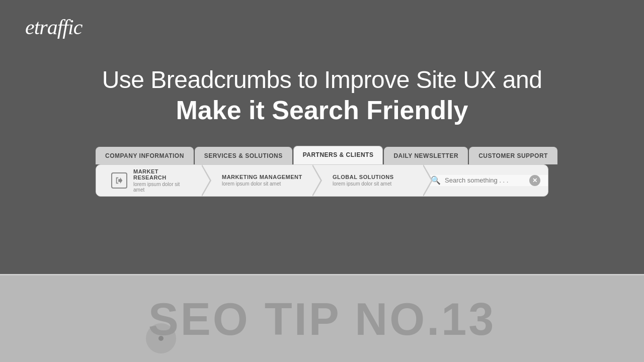 The height and width of the screenshot is (362, 644). Describe the element at coordinates (53, 27) in the screenshot. I see `logo: etraffic` at that location.